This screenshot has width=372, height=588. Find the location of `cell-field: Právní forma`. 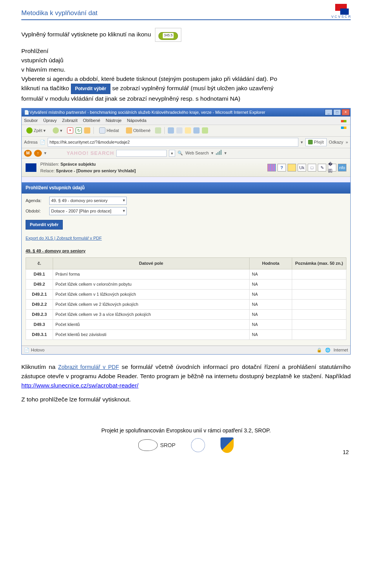

cell-field: Právní forma is located at coordinates (151, 274).